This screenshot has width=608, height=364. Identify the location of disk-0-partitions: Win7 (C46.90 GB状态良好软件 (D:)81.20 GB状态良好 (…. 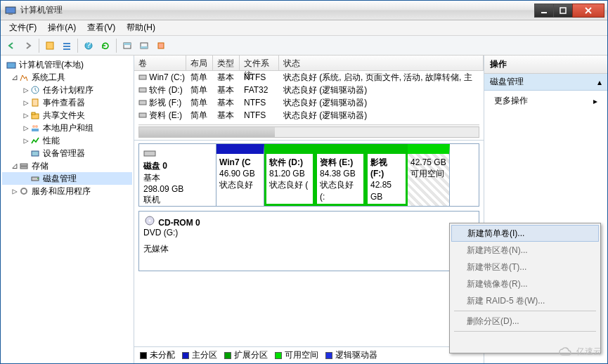
(347, 175).